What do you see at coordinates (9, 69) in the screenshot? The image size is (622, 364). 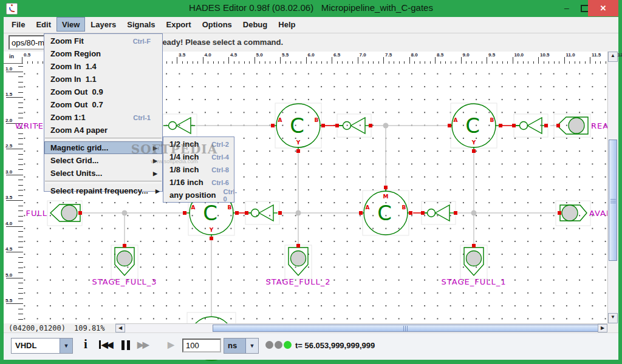 I see `ruler-label: 1.0` at bounding box center [9, 69].